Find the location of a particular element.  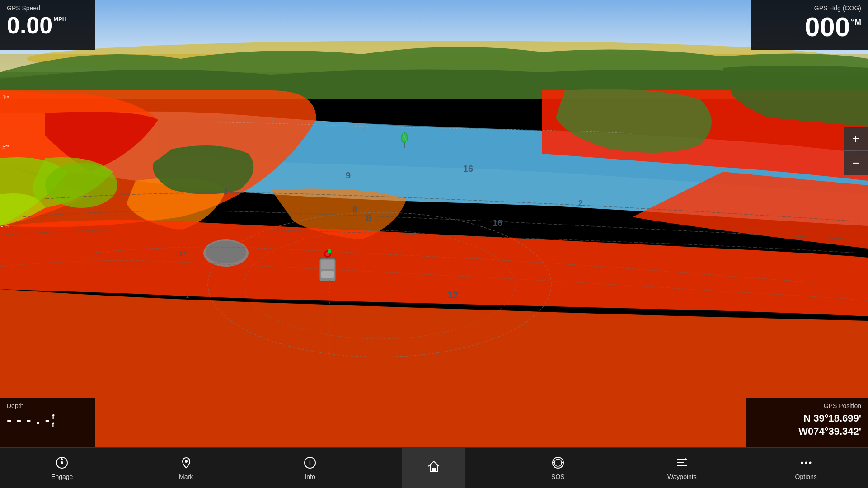

compass-icon is located at coordinates (62, 464).